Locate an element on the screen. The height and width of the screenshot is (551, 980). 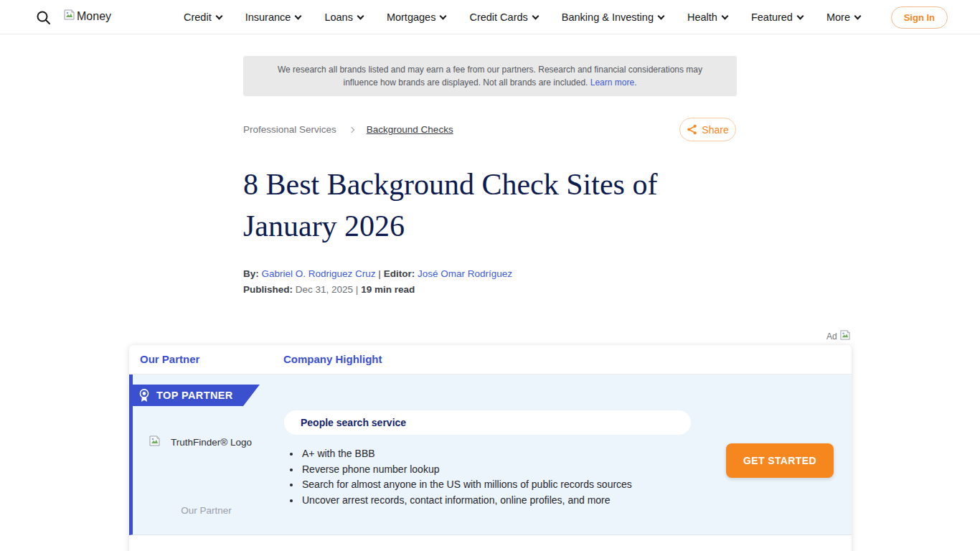
share-label: Share is located at coordinates (715, 130).